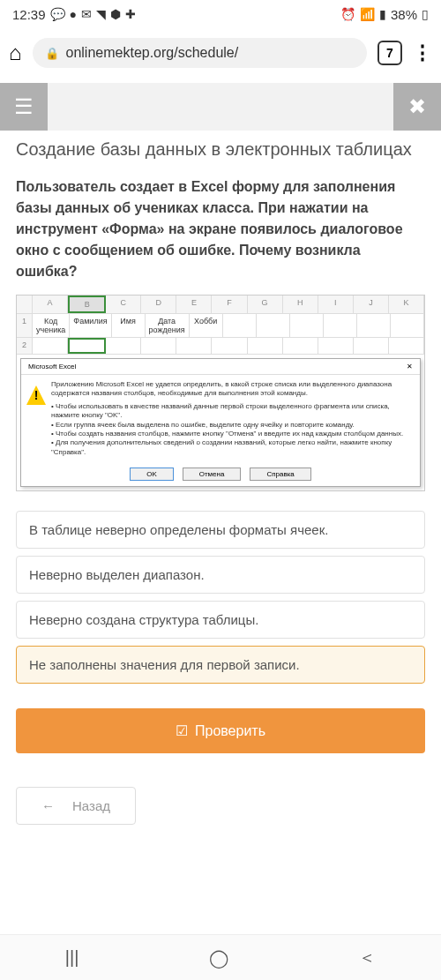 This screenshot has width=441, height=980. What do you see at coordinates (76, 806) in the screenshot?
I see `back-button: ← Назад` at bounding box center [76, 806].